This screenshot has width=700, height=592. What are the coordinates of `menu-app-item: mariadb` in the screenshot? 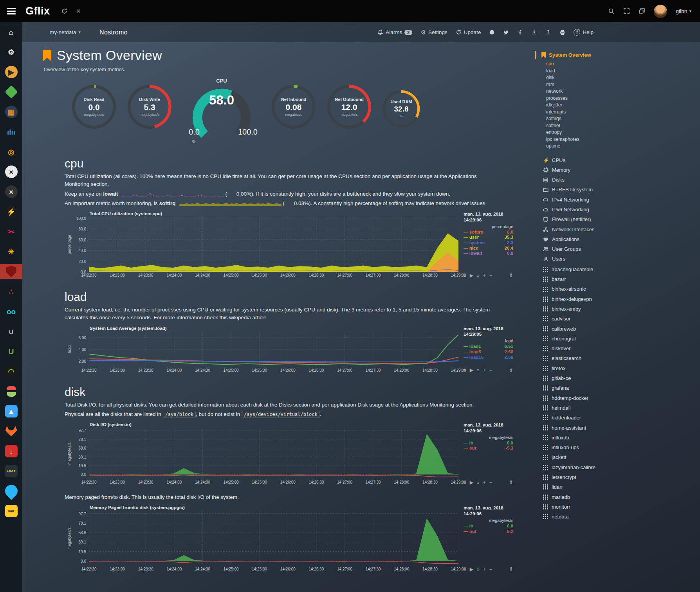 It's located at (588, 497).